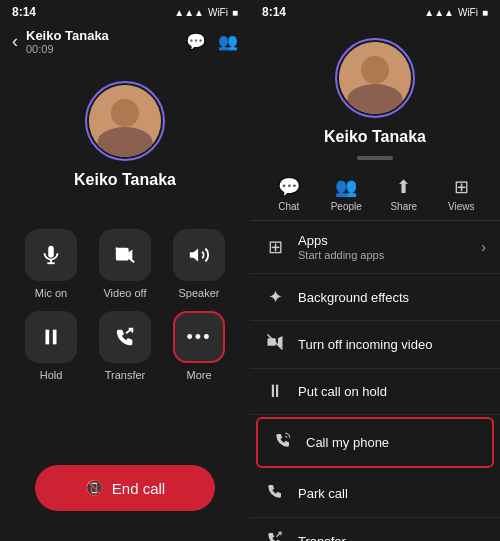  Describe the element at coordinates (125, 255) in the screenshot. I see `video-icon-container` at that location.